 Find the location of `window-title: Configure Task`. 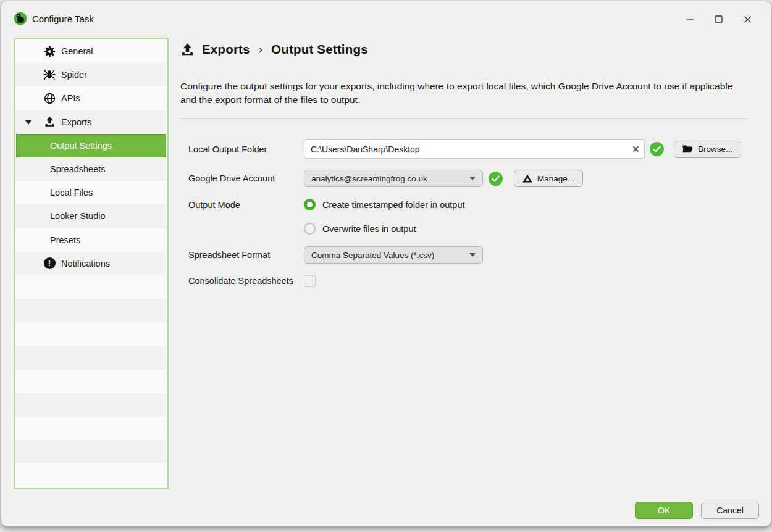

window-title: Configure Task is located at coordinates (63, 19).